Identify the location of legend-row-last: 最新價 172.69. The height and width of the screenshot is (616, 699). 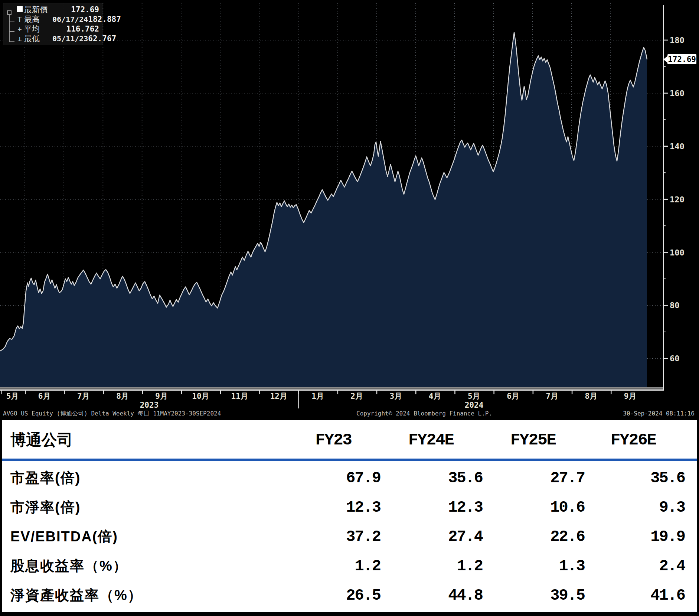
(57, 10).